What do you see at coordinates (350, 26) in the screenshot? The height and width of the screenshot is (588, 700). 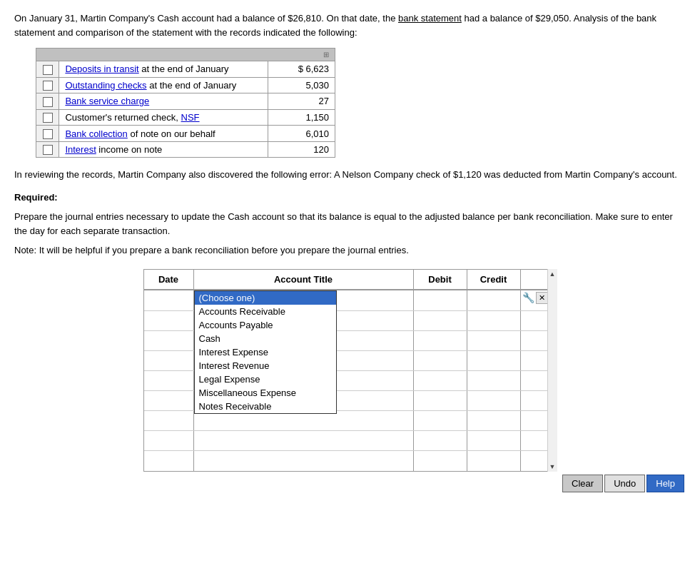 I see `intro-paragraph: On January 31, Martin Company's Cash acc…` at bounding box center [350, 26].